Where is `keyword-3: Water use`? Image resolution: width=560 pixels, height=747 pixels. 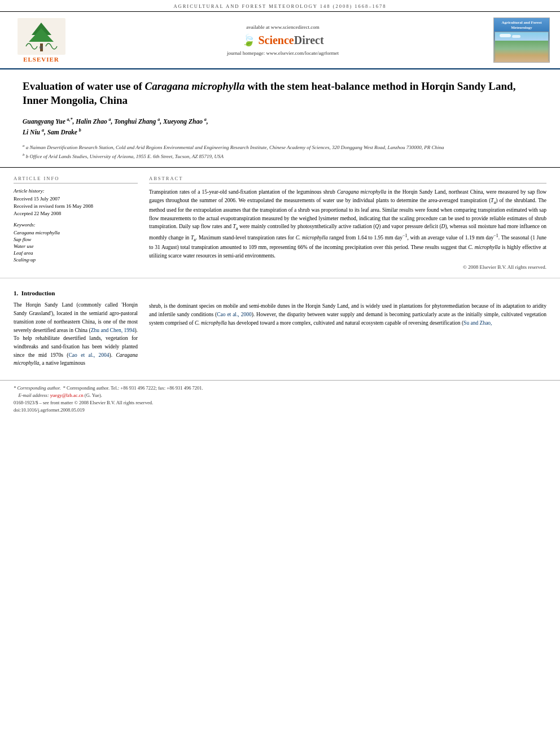
keyword-3: Water use is located at coordinates (76, 246).